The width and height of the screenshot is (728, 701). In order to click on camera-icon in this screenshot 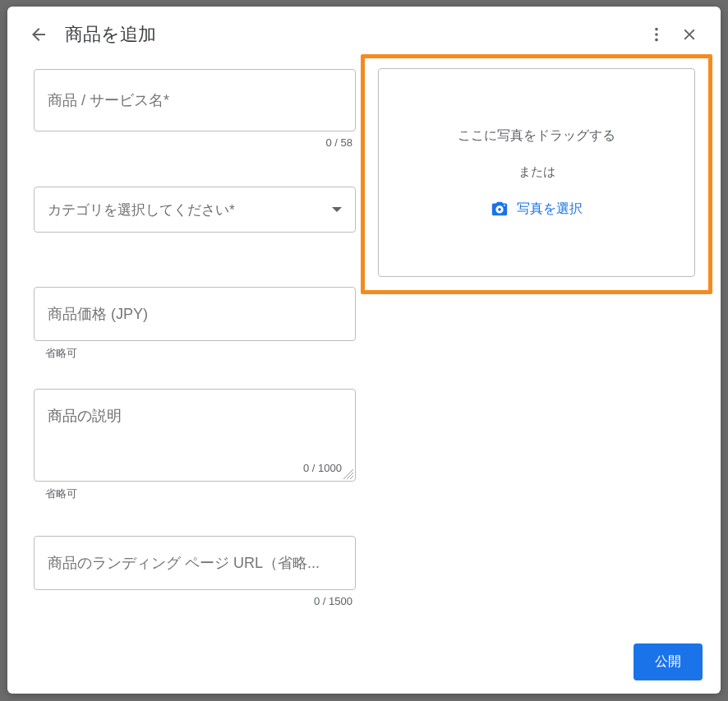, I will do `click(500, 209)`.